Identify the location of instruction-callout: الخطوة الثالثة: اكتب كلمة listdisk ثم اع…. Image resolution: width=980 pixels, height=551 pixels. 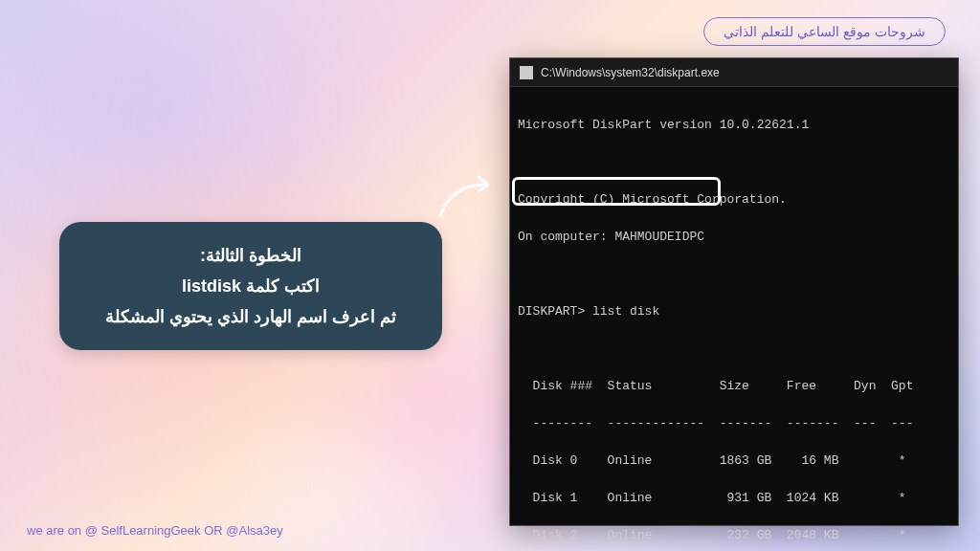
(251, 286).